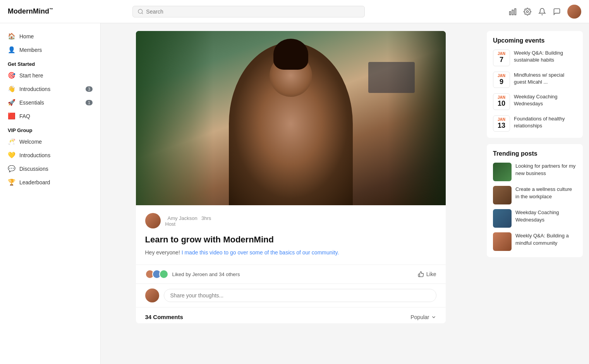  What do you see at coordinates (300, 295) in the screenshot?
I see `comment-input` at bounding box center [300, 295].